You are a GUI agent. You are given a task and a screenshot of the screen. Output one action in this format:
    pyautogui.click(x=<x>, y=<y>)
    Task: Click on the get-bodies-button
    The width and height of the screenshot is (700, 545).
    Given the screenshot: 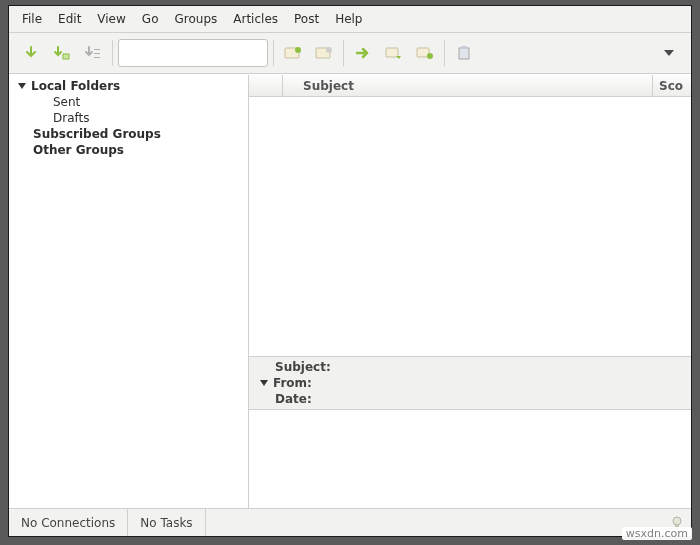 What is the action you would take?
    pyautogui.click(x=93, y=53)
    